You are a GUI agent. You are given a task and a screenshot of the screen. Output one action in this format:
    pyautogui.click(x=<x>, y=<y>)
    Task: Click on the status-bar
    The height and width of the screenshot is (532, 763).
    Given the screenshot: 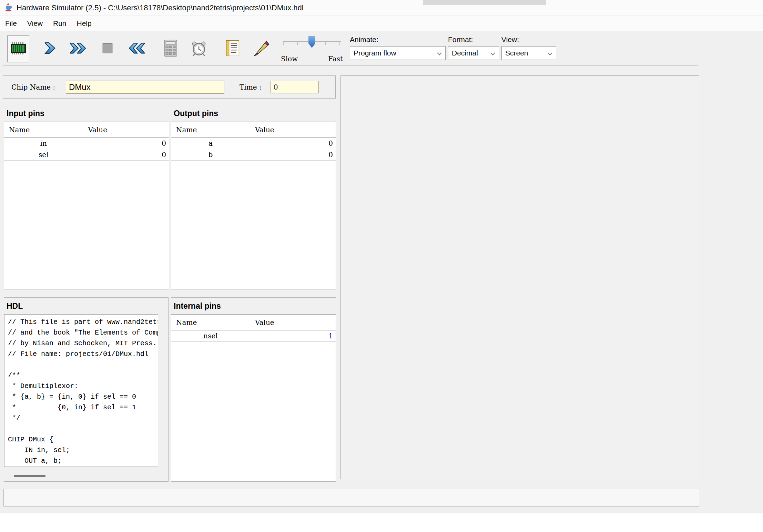 What is the action you would take?
    pyautogui.click(x=352, y=498)
    